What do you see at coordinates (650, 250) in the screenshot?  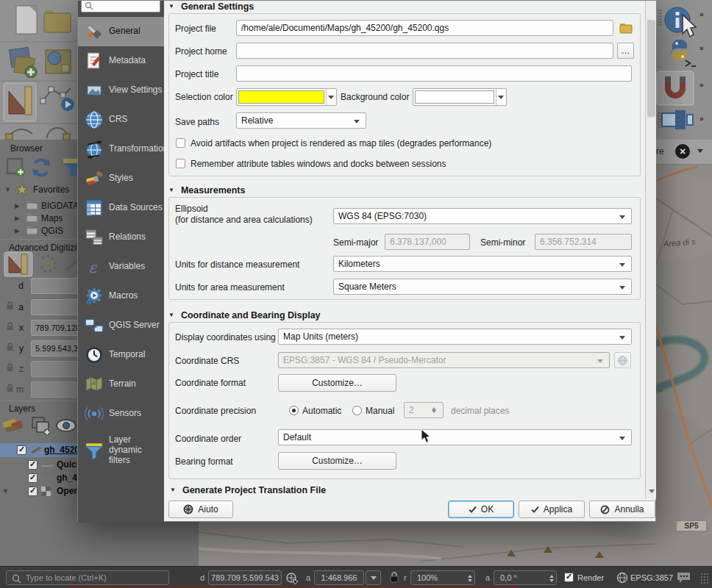 I see `dialog-scrollbar` at bounding box center [650, 250].